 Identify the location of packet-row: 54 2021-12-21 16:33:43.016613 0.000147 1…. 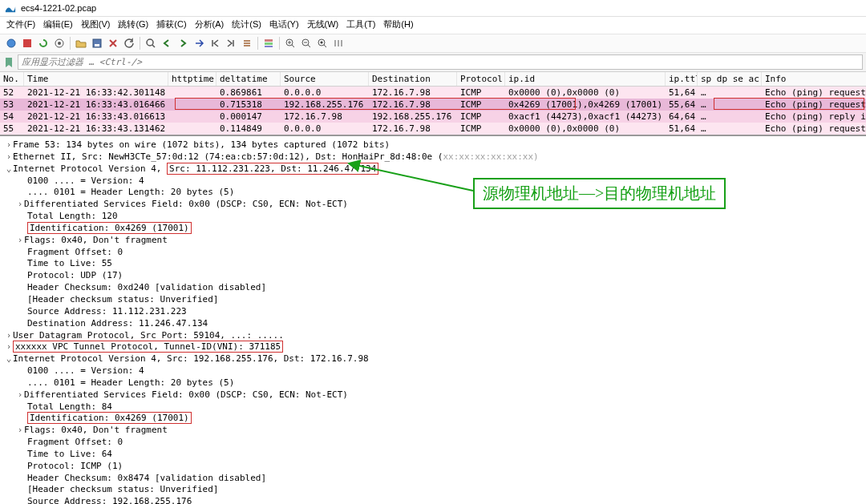
(433, 117).